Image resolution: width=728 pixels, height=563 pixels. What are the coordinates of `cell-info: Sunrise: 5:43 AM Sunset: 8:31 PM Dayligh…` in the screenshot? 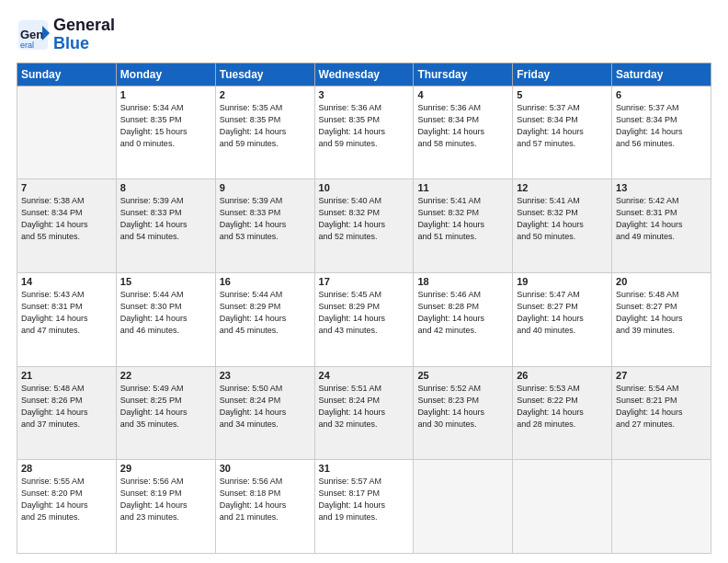 It's located at (66, 313).